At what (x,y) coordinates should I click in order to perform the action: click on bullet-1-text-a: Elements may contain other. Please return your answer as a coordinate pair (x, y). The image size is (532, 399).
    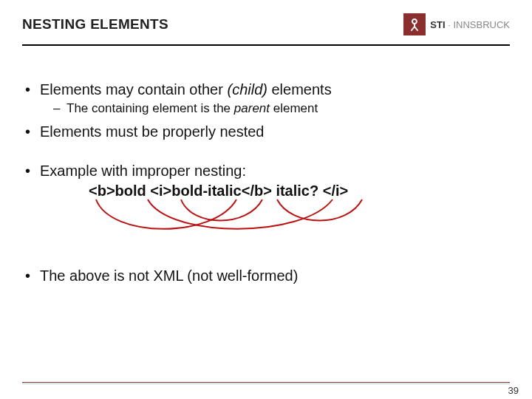
    Looking at the image, I should click on (133, 89).